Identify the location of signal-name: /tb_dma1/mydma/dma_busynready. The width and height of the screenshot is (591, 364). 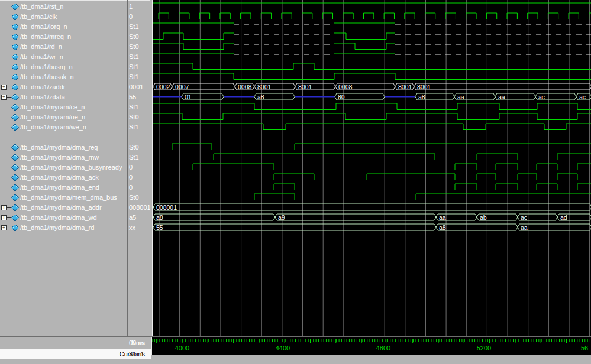
(71, 167).